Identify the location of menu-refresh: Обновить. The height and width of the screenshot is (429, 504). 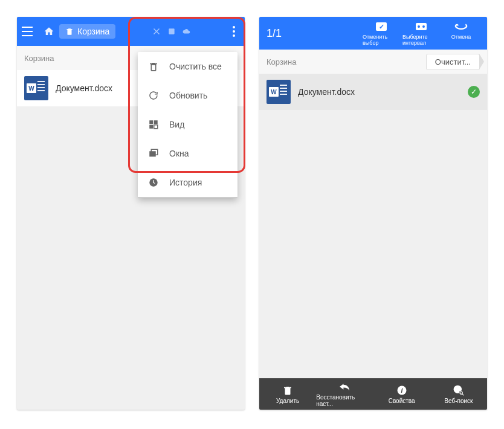
(187, 95).